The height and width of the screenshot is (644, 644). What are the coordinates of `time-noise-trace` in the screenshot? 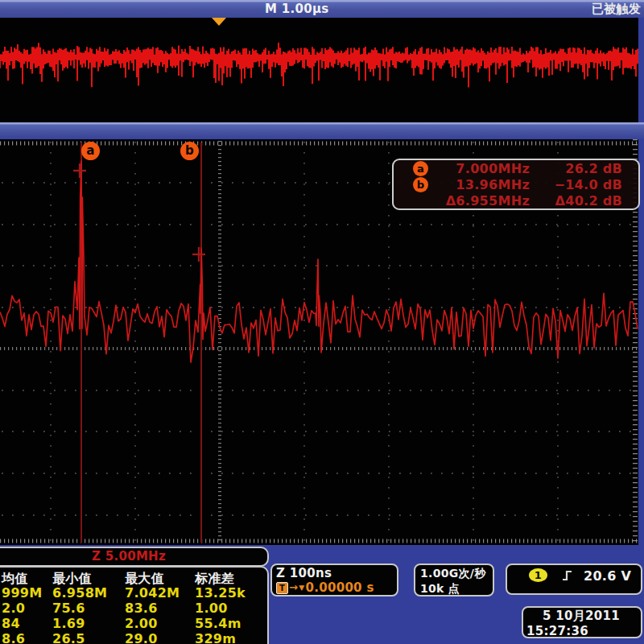 It's located at (319, 64).